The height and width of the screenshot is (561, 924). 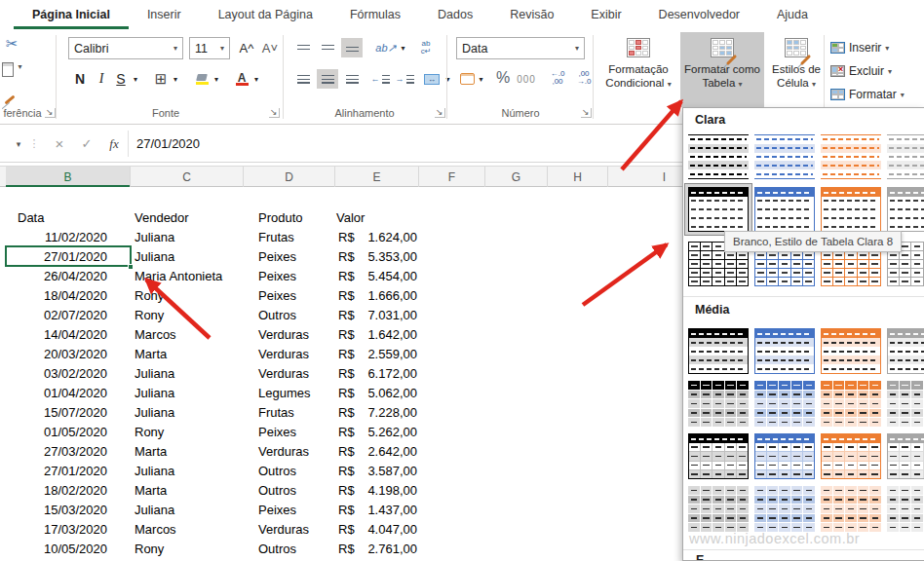 I want to click on cell-date: 15/07/2020, so click(x=57, y=412).